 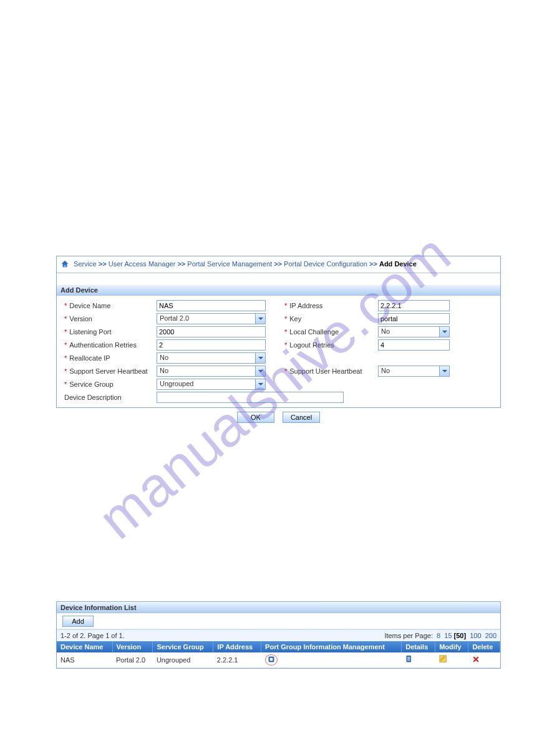 I want to click on form-body: *Device Name *IP Address *Version Portal…, so click(x=278, y=352).